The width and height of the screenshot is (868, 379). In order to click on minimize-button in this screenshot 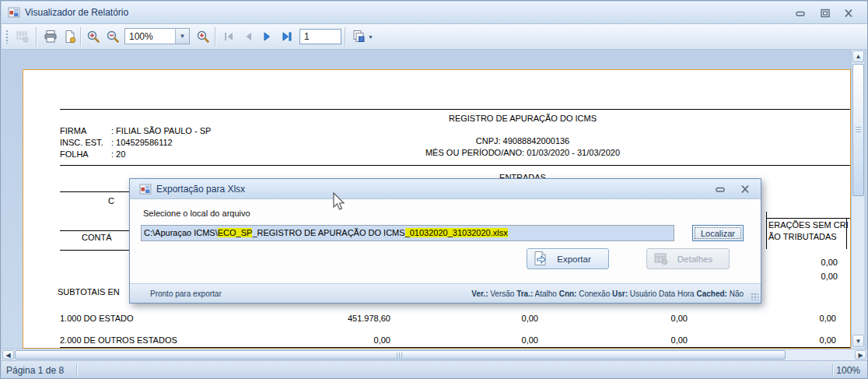, I will do `click(800, 12)`.